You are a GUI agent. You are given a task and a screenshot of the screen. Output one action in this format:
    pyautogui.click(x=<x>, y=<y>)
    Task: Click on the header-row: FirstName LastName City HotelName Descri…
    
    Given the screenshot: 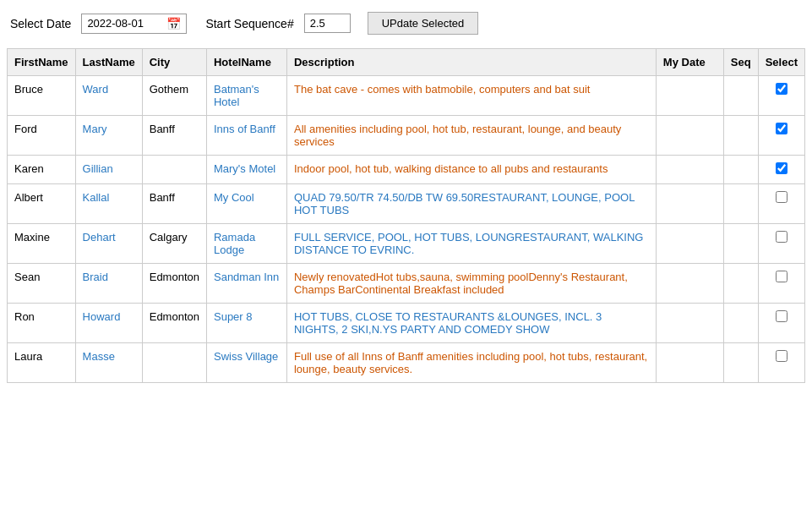 What is the action you would take?
    pyautogui.click(x=406, y=63)
    